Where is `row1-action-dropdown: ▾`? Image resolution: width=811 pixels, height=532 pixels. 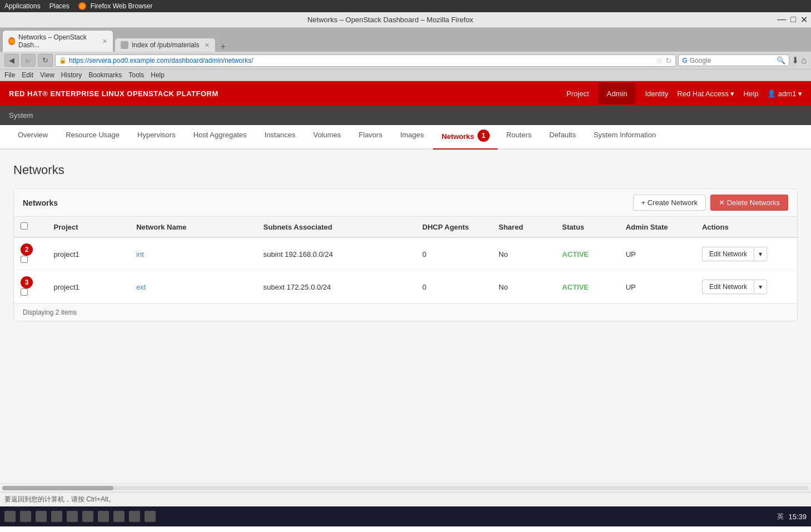
row1-action-dropdown: ▾ is located at coordinates (760, 254).